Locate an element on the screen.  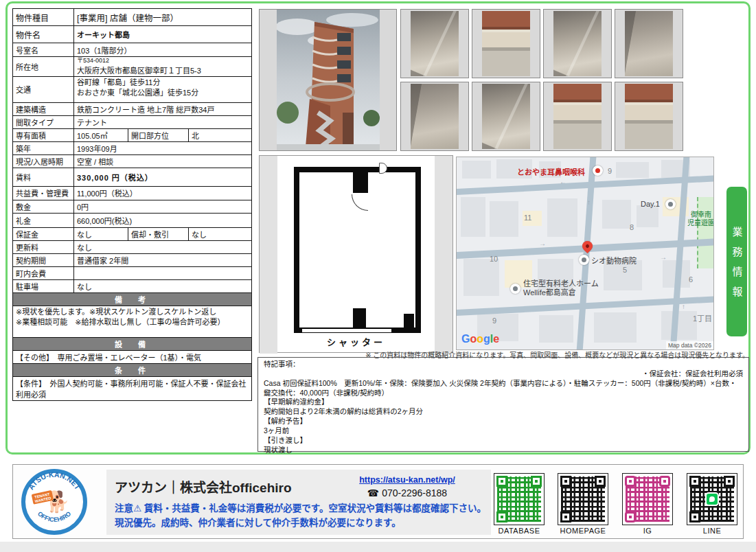
qr-code-homepage is located at coordinates (583, 499).